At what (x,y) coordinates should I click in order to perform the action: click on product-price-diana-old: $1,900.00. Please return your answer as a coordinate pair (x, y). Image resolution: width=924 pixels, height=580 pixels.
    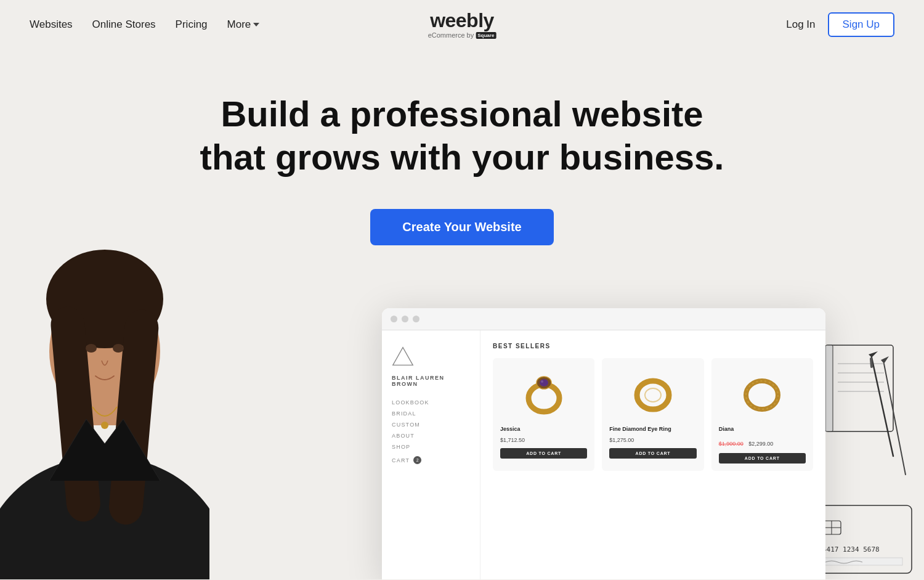
    Looking at the image, I should click on (731, 444).